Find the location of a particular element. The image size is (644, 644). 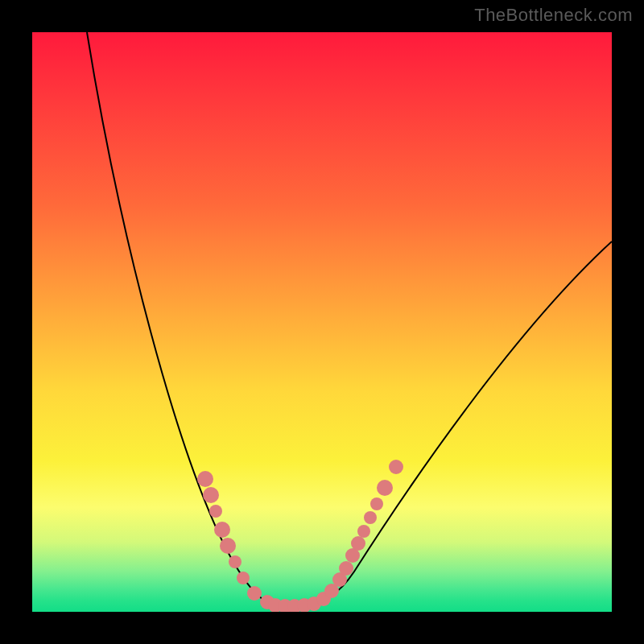

marker-group is located at coordinates (300, 536).